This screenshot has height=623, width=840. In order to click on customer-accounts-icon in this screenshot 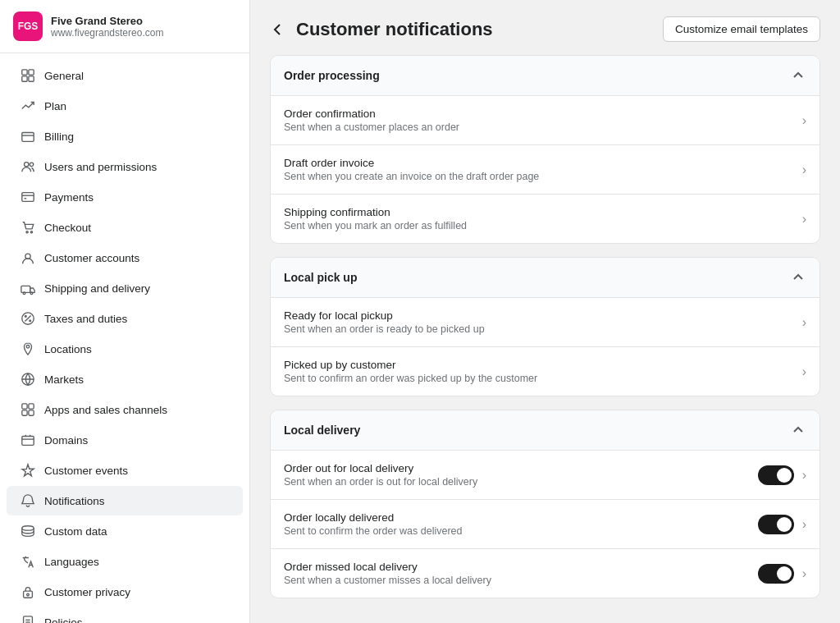, I will do `click(28, 258)`.